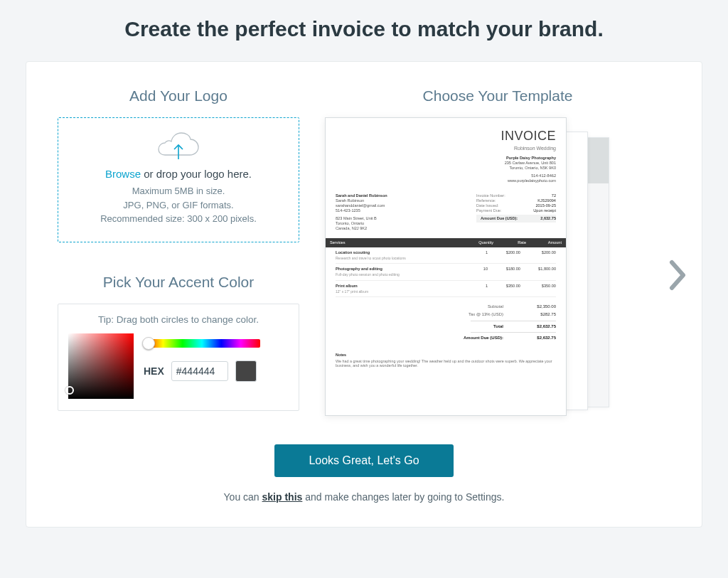 The height and width of the screenshot is (578, 728). I want to click on total-val: $2,632.75, so click(538, 327).